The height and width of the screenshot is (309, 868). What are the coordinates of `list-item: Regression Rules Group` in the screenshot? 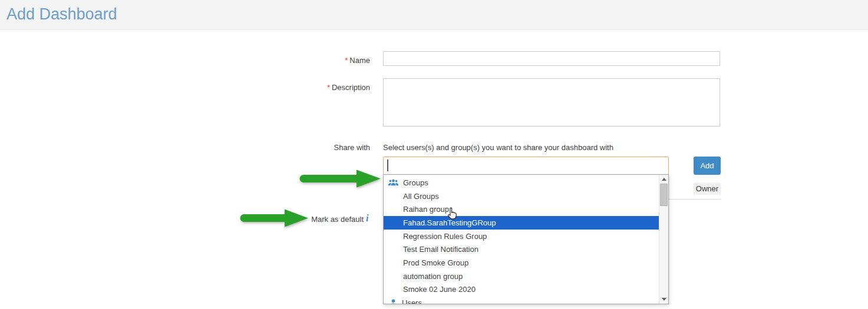 It's located at (521, 237).